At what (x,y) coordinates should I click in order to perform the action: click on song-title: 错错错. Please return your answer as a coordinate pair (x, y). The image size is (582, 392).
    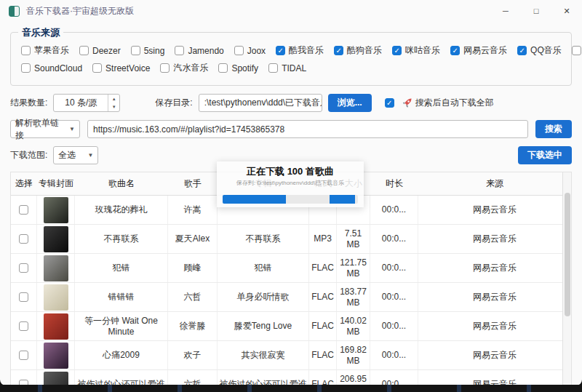
    Looking at the image, I should click on (121, 297).